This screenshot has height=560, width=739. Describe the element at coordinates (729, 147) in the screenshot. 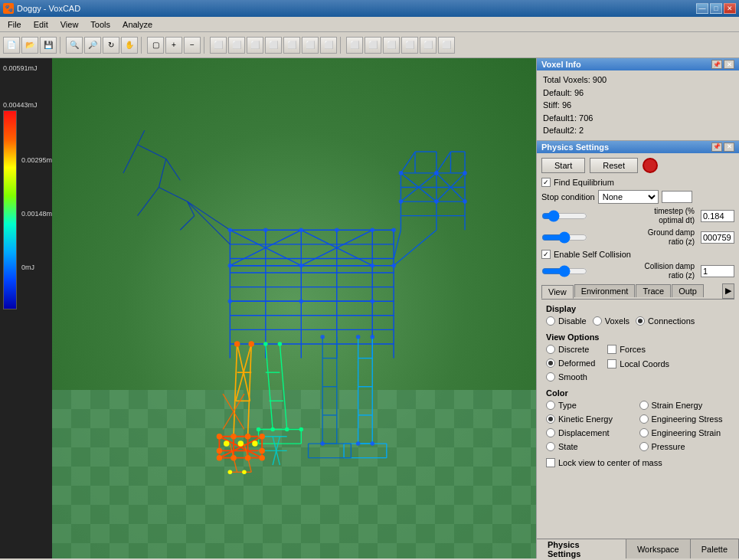

I see `physics-settings-close: ✕` at that location.